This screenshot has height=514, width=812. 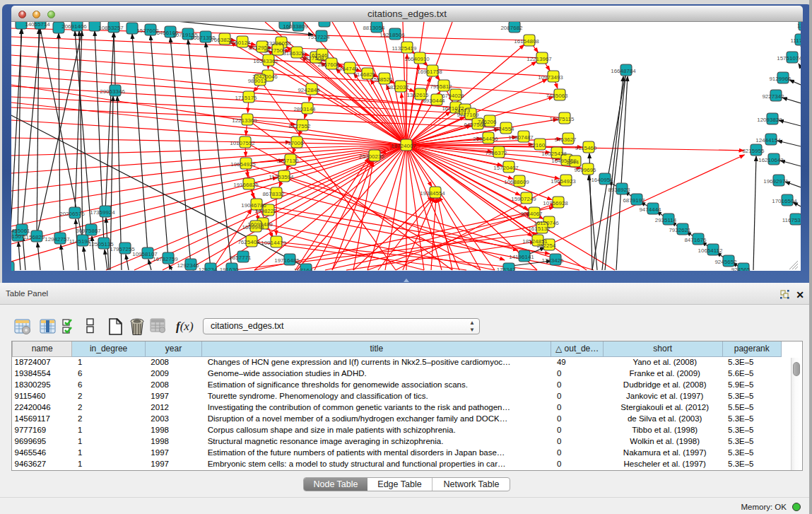 I want to click on svg-text: 19384554, so click(x=433, y=194).